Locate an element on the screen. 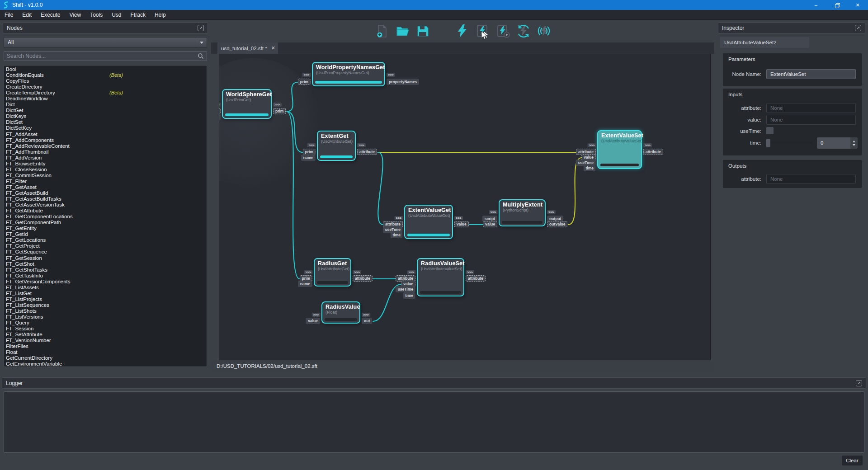 This screenshot has height=470, width=868. node-list-item: FT_ListProjects is located at coordinates (106, 299).